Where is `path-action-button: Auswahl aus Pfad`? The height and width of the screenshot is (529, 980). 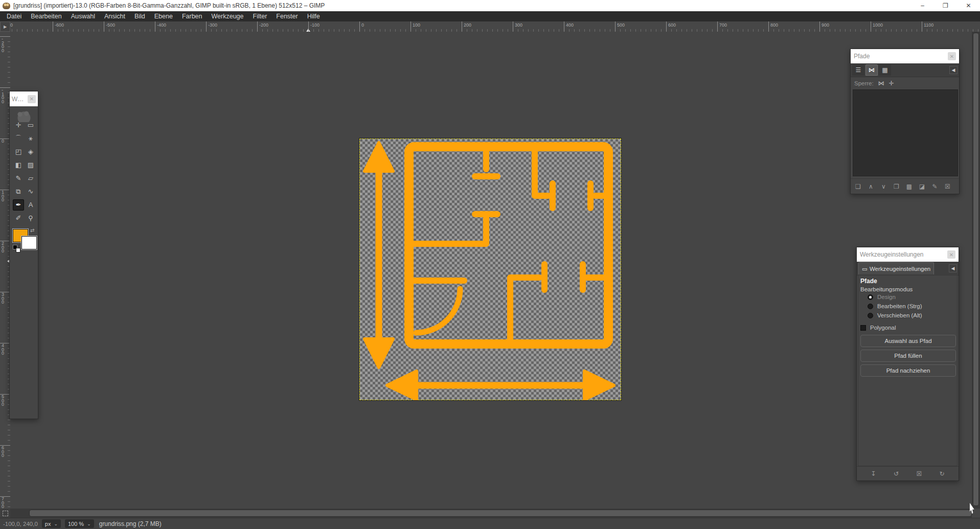
path-action-button: Auswahl aus Pfad is located at coordinates (908, 341).